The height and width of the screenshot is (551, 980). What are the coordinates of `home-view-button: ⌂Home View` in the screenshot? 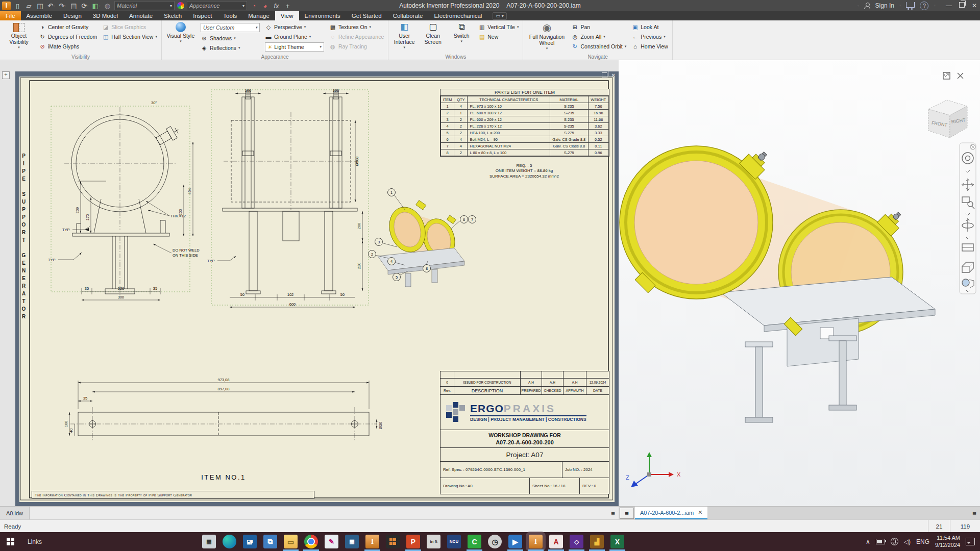 It's located at (650, 46).